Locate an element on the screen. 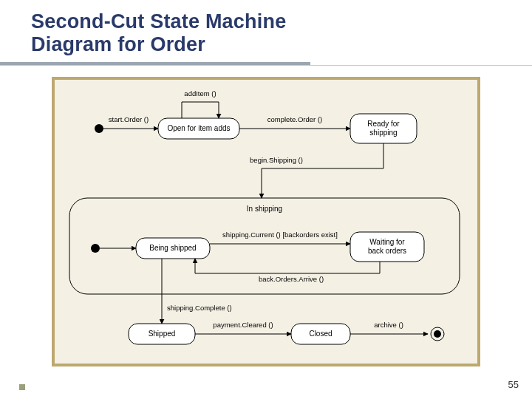  state-waiting-l1: Waiting for is located at coordinates (387, 242).